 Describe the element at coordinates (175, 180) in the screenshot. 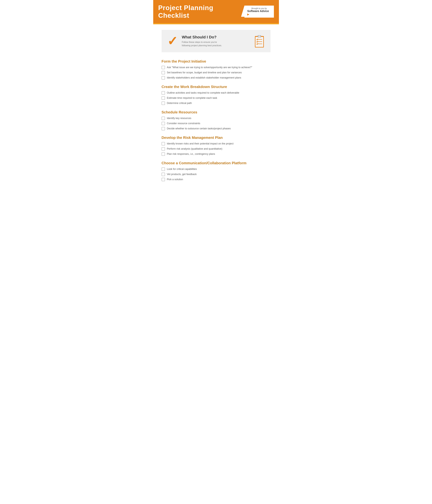

I see `item-text: Pick a solution` at that location.